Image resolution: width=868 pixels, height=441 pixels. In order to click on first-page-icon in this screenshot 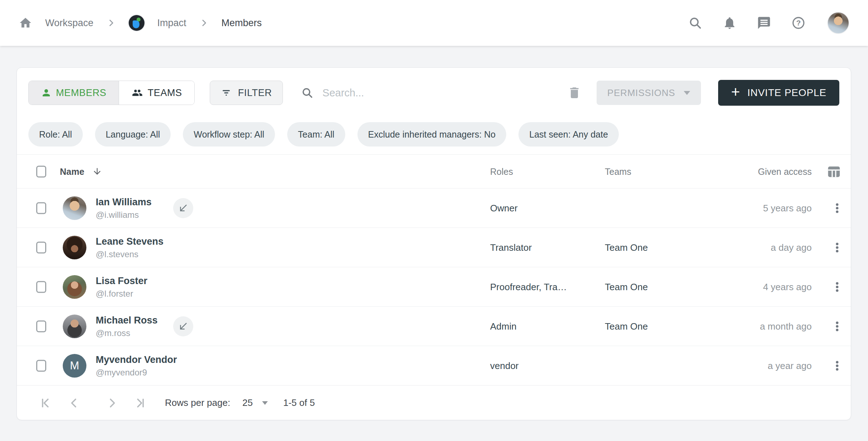, I will do `click(46, 403)`.